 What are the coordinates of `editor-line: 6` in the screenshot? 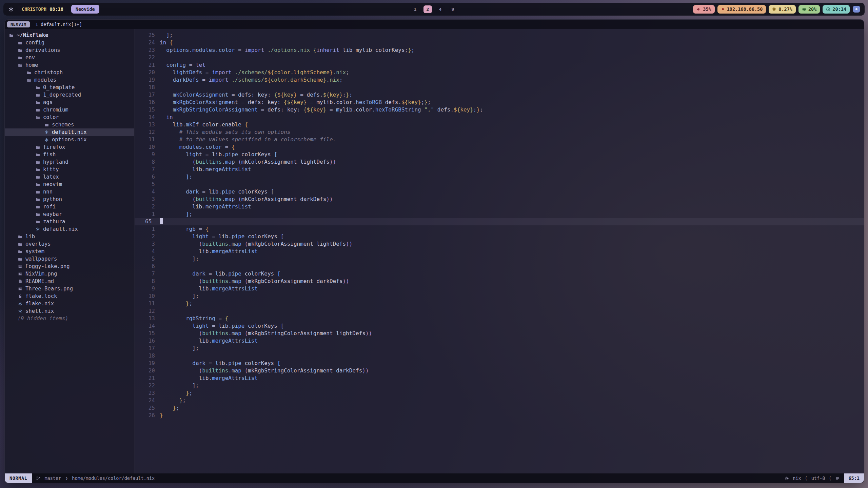 It's located at (499, 266).